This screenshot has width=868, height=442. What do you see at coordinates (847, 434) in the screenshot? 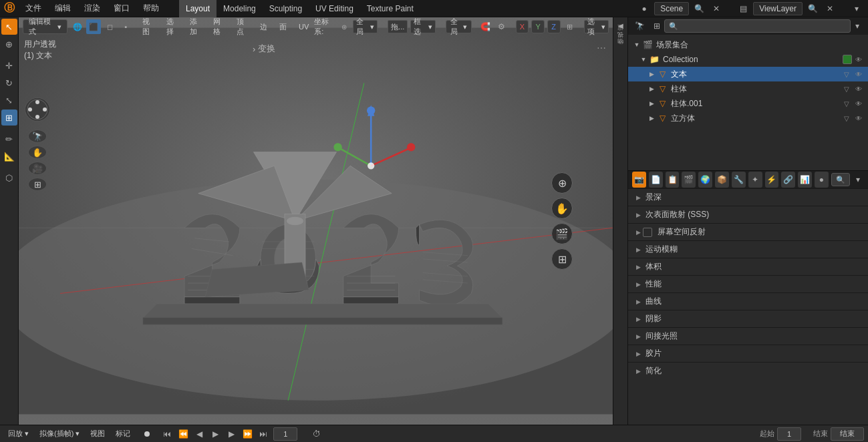
I see `end-frame-display: 结束` at bounding box center [847, 434].